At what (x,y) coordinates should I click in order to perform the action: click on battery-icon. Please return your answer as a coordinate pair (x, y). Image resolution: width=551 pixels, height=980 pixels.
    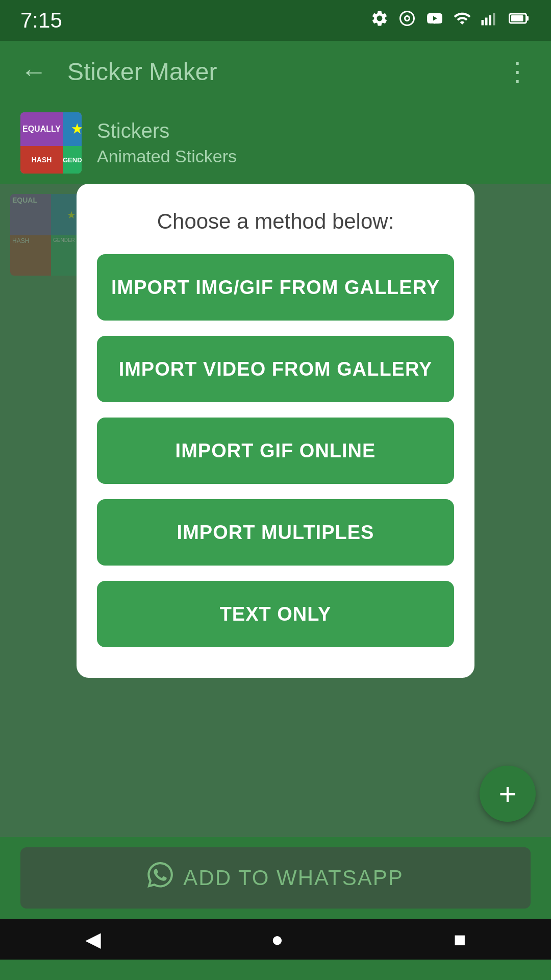
    Looking at the image, I should click on (519, 20).